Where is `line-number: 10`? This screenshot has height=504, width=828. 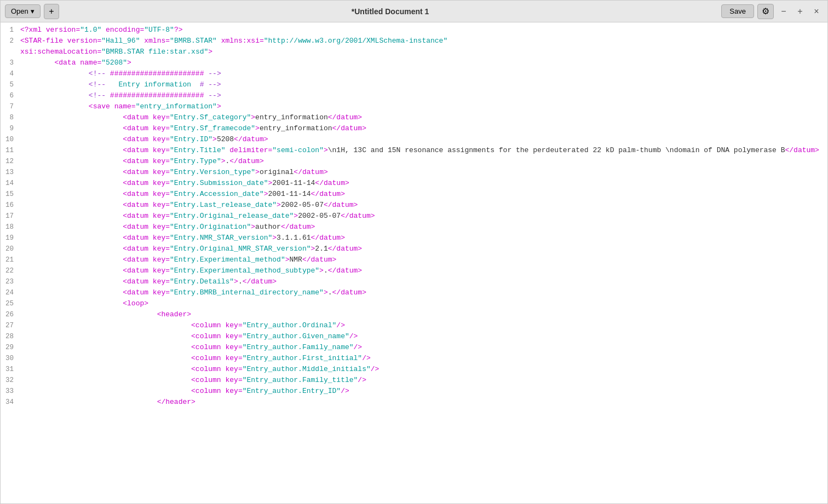 line-number: 10 is located at coordinates (10, 140).